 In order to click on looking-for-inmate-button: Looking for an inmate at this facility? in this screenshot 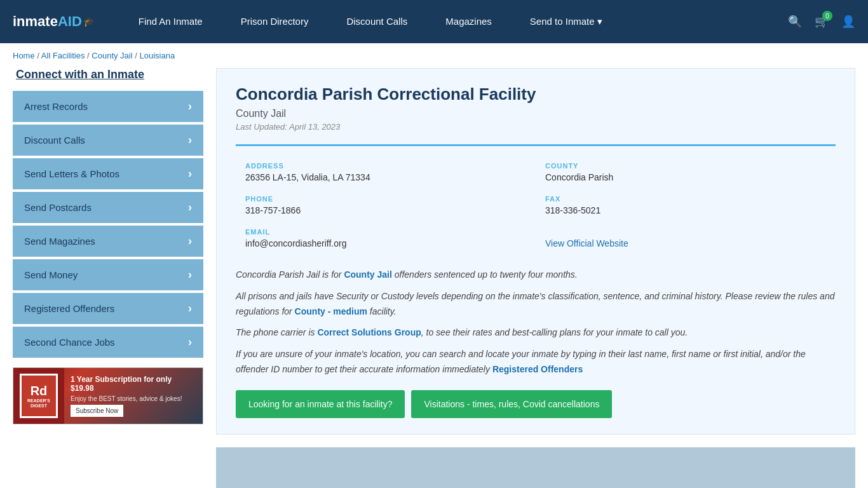, I will do `click(320, 404)`.